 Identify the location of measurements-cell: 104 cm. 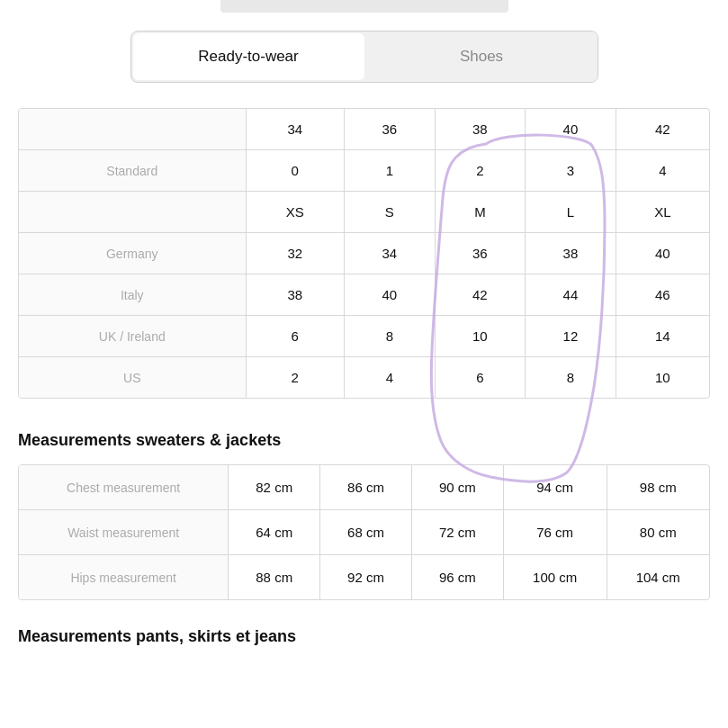
(658, 578).